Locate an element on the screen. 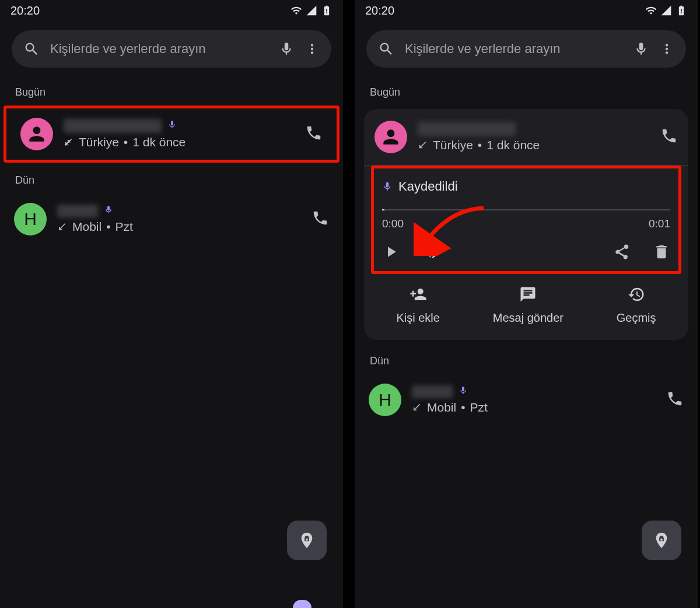  send-message-button: Mesaj gönder is located at coordinates (528, 305).